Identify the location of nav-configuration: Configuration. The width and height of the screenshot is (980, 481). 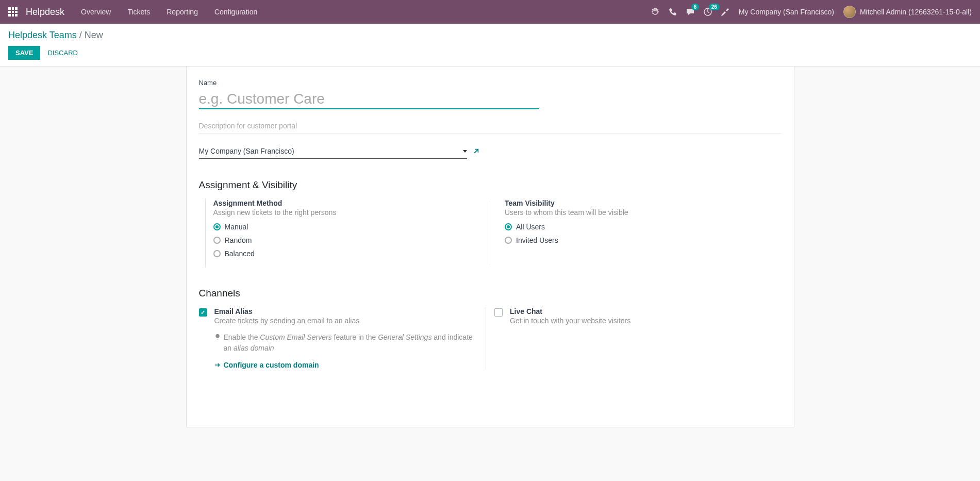
(236, 12).